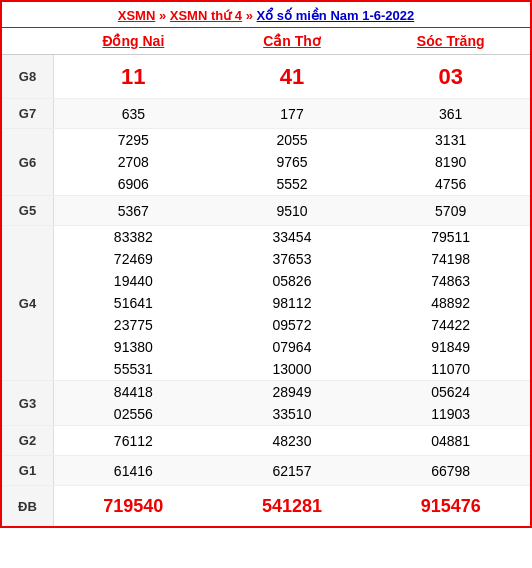  Describe the element at coordinates (266, 42) in the screenshot. I see `column-headers: Đồng Nai Cần Thơ Sóc Trăng` at that location.